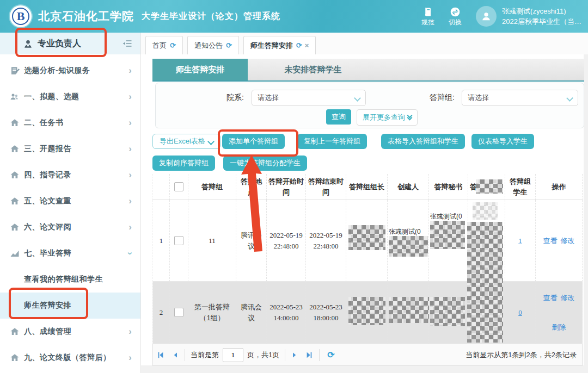 The image size is (588, 373). Describe the element at coordinates (21, 16) in the screenshot. I see `school-logo: B` at that location.